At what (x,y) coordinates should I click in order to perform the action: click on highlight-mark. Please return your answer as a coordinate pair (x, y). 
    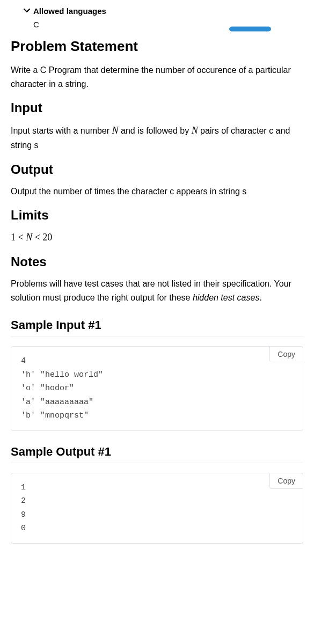
    Looking at the image, I should click on (250, 29).